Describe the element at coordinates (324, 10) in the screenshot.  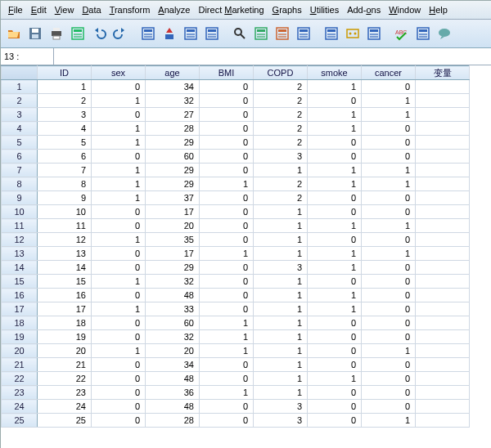
I see `menu-item-8: Utilities` at that location.